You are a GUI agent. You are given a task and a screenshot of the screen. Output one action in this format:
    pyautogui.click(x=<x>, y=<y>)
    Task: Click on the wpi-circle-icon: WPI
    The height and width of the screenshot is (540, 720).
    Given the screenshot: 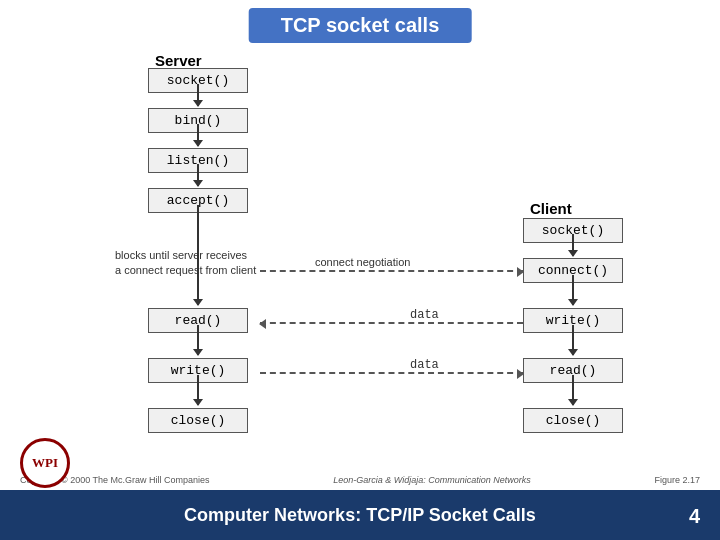 What is the action you would take?
    pyautogui.click(x=45, y=463)
    